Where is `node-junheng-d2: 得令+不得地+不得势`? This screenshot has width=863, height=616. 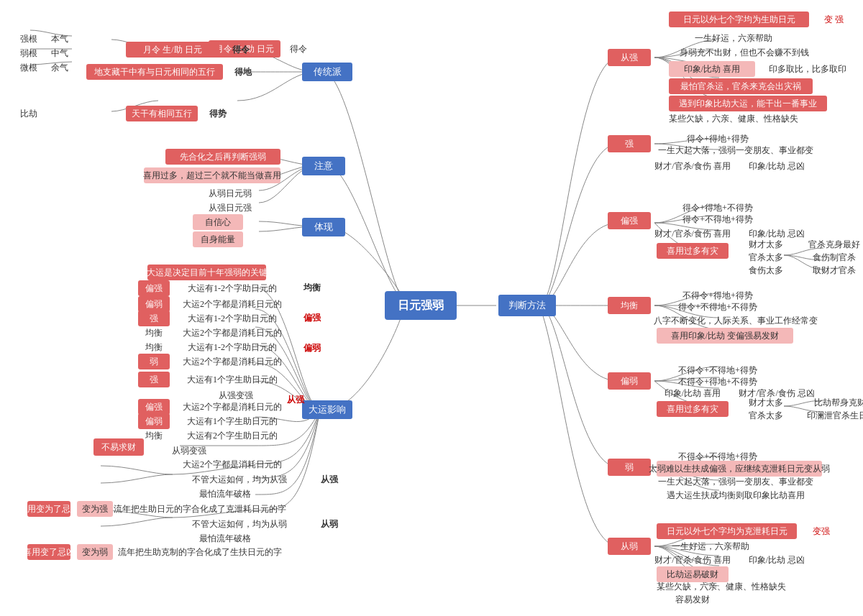 node-junheng-d2: 得令+不得地+不得势 is located at coordinates (718, 307).